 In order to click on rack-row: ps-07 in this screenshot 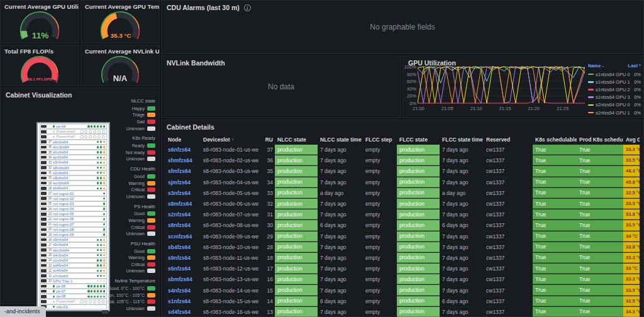, I will do `click(73, 291)`.